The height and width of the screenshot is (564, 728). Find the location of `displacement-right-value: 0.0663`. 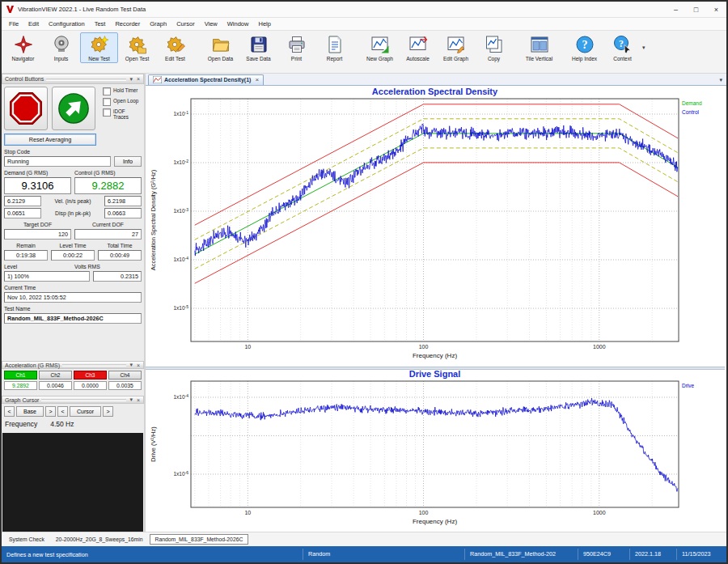

displacement-right-value: 0.0663 is located at coordinates (123, 214).